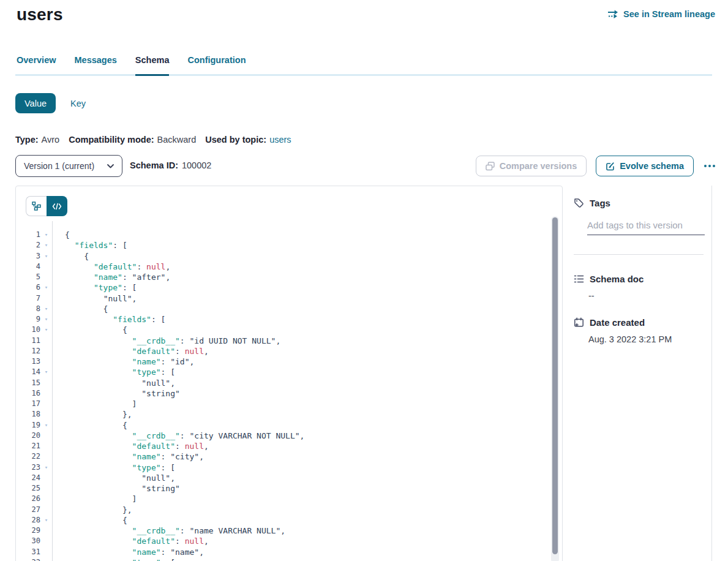  I want to click on line-number: 6, so click(28, 288).